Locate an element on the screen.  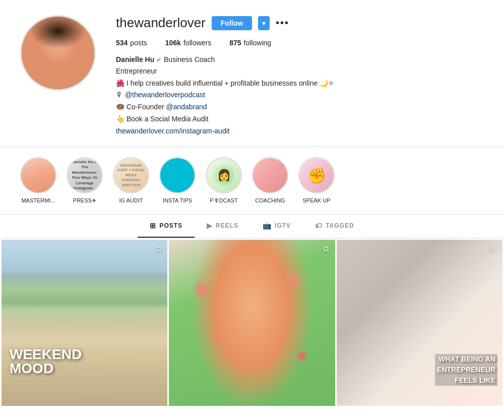
tabs-section: ⊞ POSTS ▶ REELS 📺 IGTV 🏷 TAGGED is located at coordinates (252, 227).